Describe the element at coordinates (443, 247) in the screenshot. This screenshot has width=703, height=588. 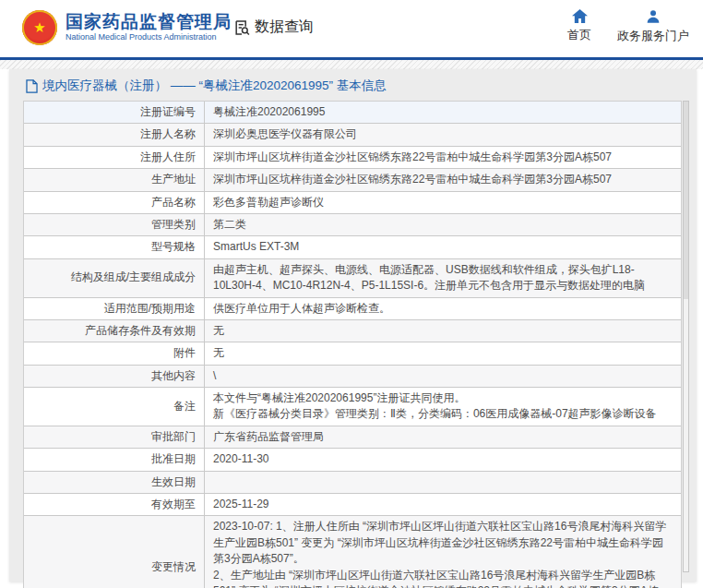
I see `field-value: SmartUs EXT-3M` at that location.